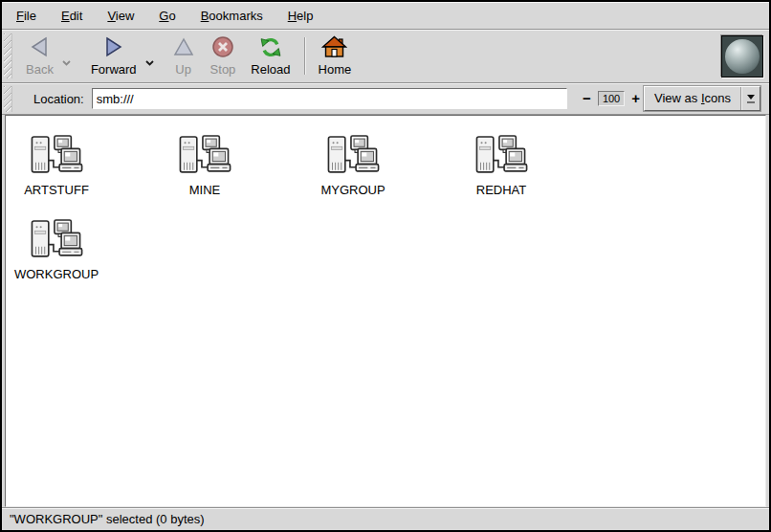  Describe the element at coordinates (392, 166) in the screenshot. I see `icon-row-1: ARTSTUFF MINE MYGROUP REDHAT` at that location.